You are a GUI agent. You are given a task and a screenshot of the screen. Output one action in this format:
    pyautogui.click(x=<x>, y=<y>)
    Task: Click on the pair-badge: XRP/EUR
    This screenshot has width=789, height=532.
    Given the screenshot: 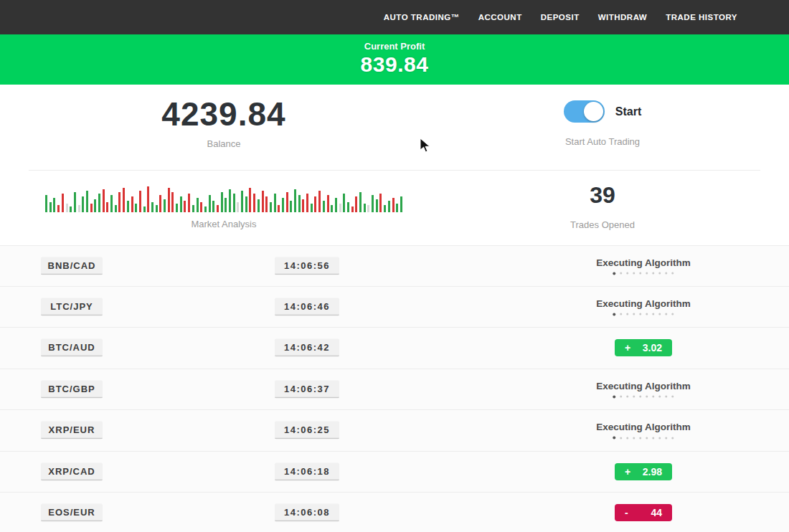 What is the action you would take?
    pyautogui.click(x=72, y=430)
    